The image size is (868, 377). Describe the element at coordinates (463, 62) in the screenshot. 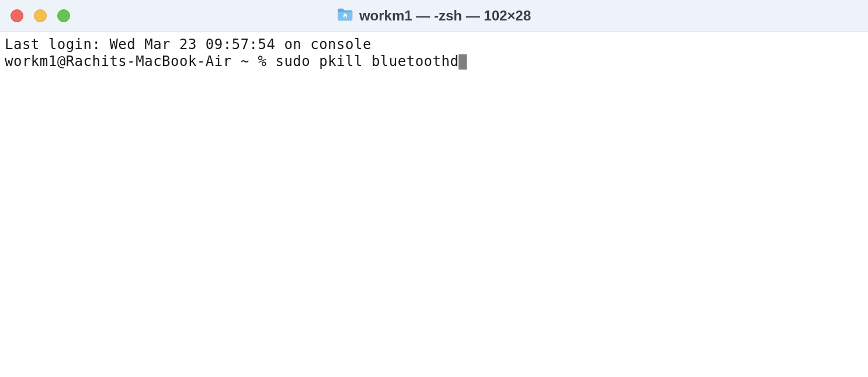

I see `terminal-cursor` at that location.